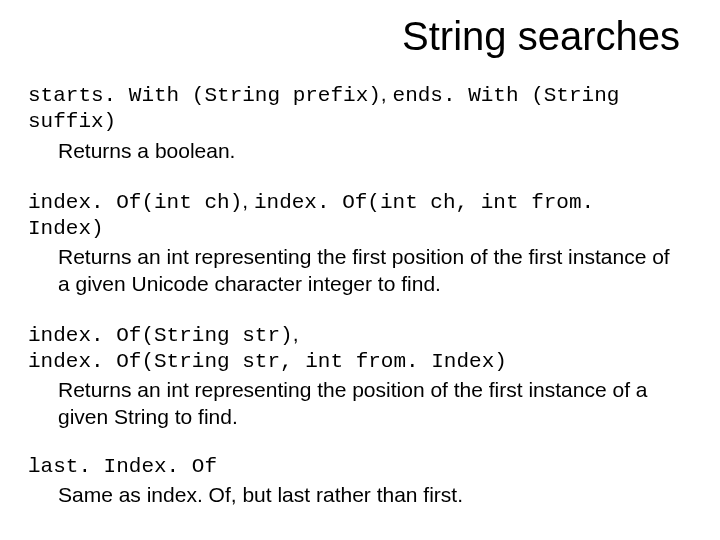  Describe the element at coordinates (204, 96) in the screenshot. I see `sig-part: starts. With (String prefix)` at that location.